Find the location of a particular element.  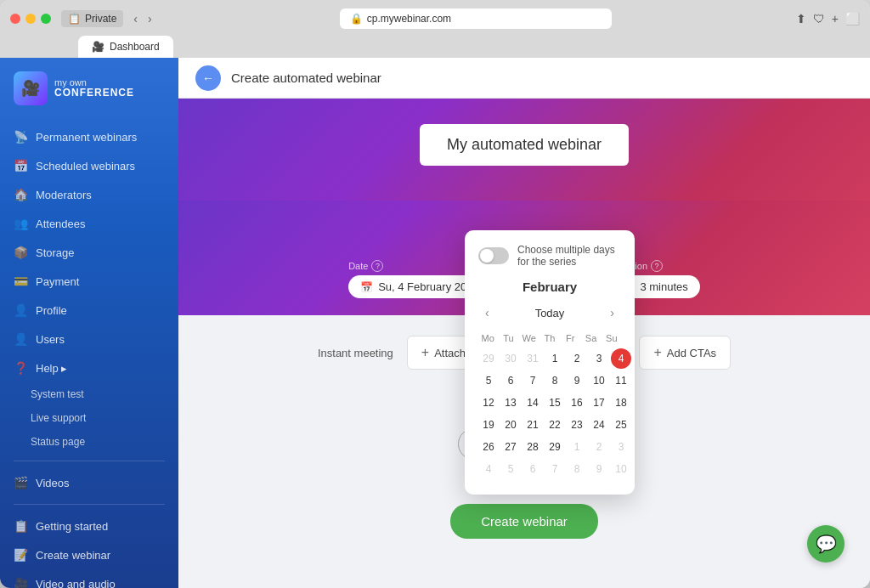

back-arrow: ‹ is located at coordinates (136, 19).